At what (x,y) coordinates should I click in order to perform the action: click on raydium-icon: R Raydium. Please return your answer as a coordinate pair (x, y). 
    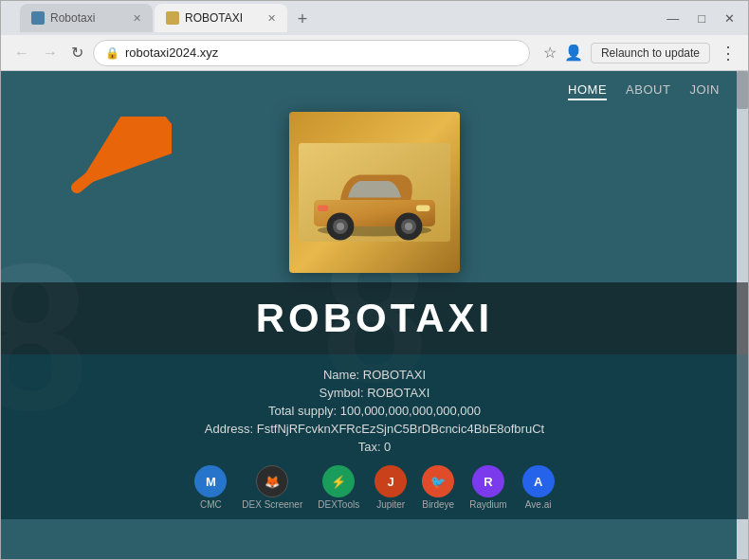
    Looking at the image, I should click on (487, 487).